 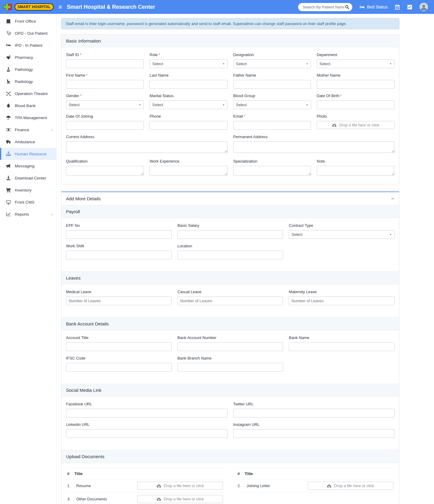 I want to click on phone-input, so click(x=188, y=125).